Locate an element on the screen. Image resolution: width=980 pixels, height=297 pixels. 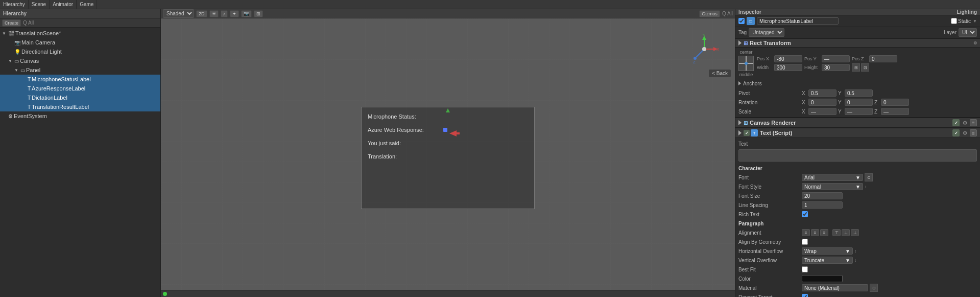
text-script-arrow is located at coordinates (740, 133).